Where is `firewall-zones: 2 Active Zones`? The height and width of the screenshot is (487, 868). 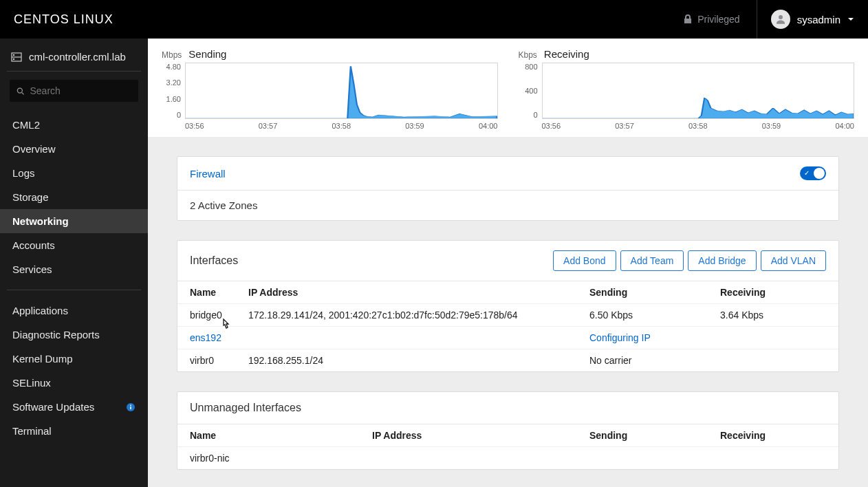 firewall-zones: 2 Active Zones is located at coordinates (508, 205).